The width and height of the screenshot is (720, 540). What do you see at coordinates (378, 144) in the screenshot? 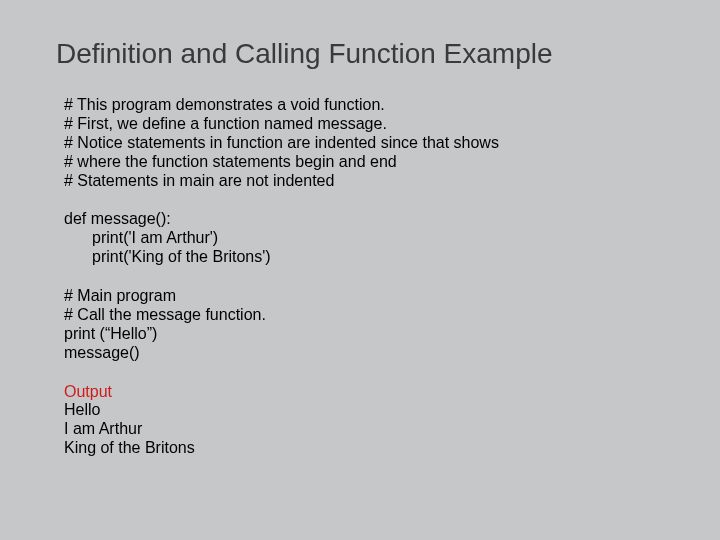
I see `comment-line: # Notice statements in function are inde…` at bounding box center [378, 144].